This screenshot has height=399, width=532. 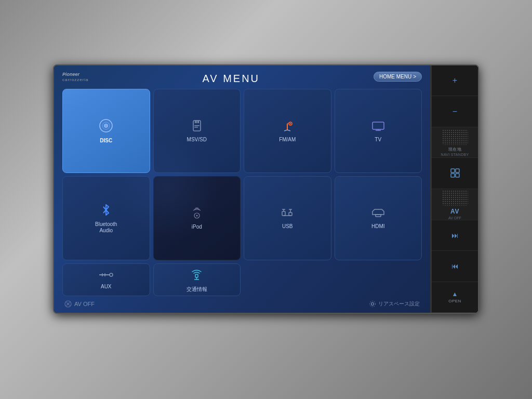 What do you see at coordinates (197, 127) in the screenshot?
I see `sd-icon` at bounding box center [197, 127].